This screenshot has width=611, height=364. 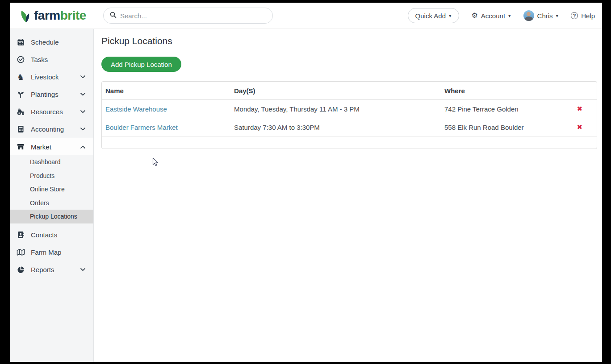 What do you see at coordinates (583, 16) in the screenshot?
I see `help-link: ? Help` at bounding box center [583, 16].